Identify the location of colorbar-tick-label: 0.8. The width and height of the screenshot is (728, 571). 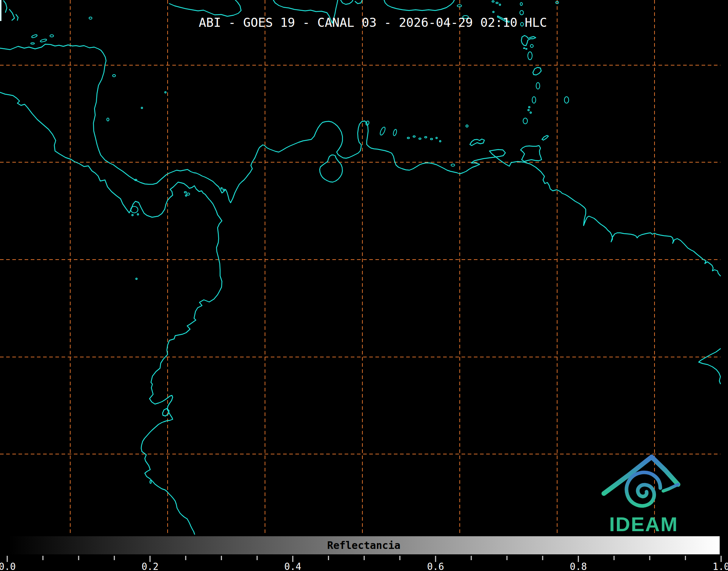
(578, 566).